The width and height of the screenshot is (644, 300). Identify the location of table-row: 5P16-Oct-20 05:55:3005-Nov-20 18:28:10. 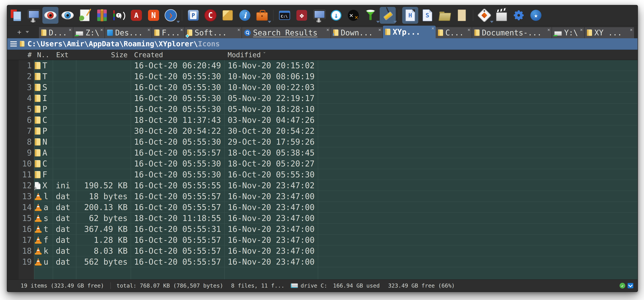
(328, 109).